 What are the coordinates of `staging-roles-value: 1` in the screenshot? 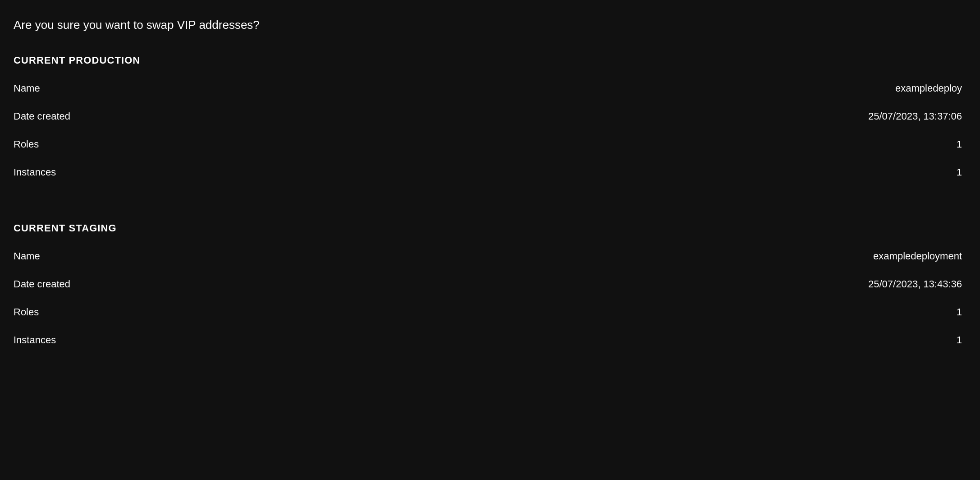 It's located at (962, 312).